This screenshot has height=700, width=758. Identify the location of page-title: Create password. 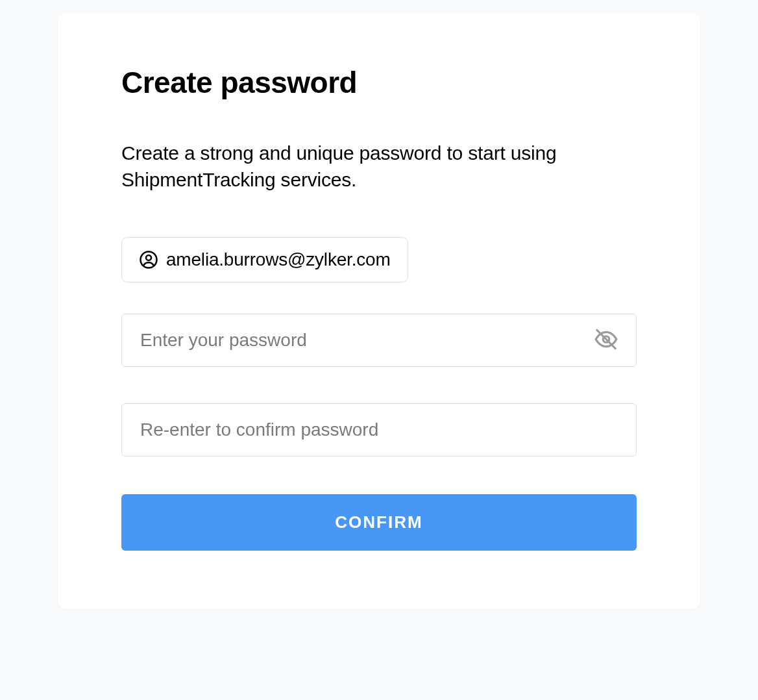
(379, 82).